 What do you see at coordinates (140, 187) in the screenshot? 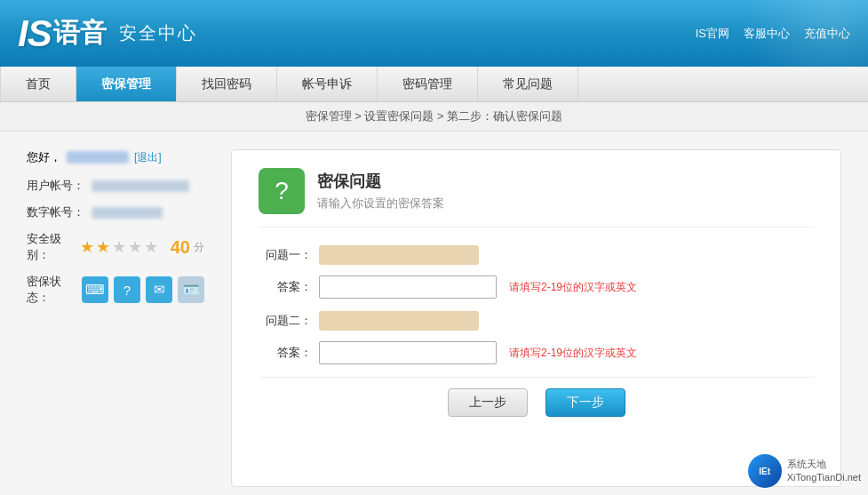
I see `account-value` at bounding box center [140, 187].